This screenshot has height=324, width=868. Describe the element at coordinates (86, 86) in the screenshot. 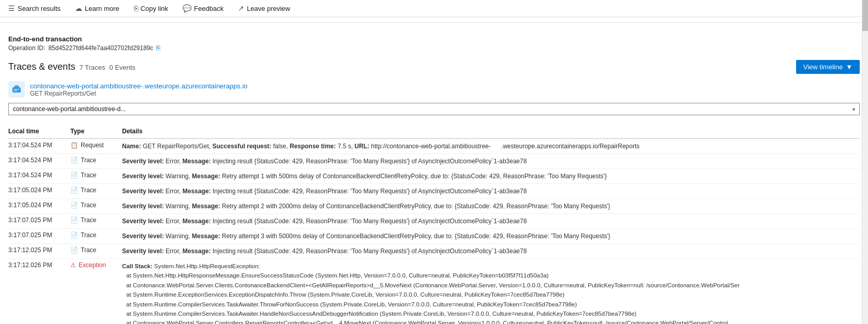

I see `service-name-part1: contonance-web-portal.ambitioustree-` at that location.